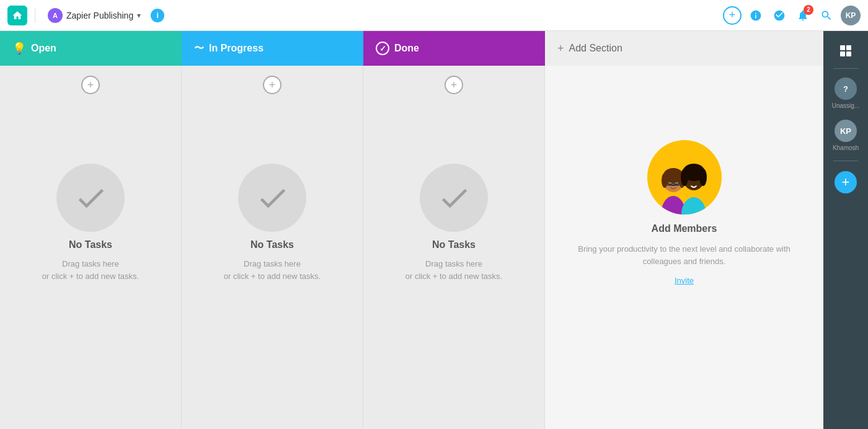 The height and width of the screenshot is (429, 868). What do you see at coordinates (454, 223) in the screenshot?
I see `empty-state-done: No Tasks Drag tasks here or click + to a…` at bounding box center [454, 223].